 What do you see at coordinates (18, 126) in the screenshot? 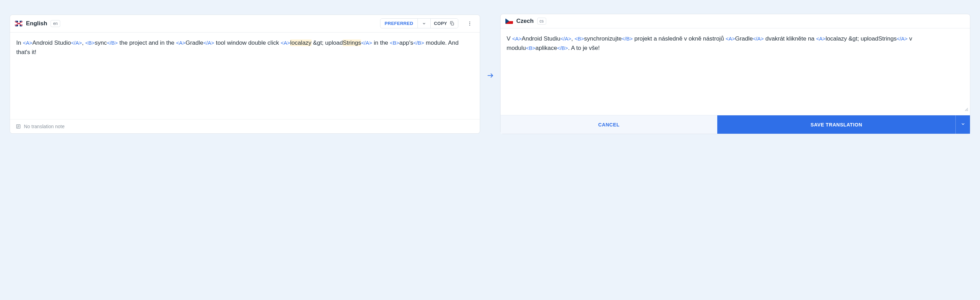
I see `note-icon` at bounding box center [18, 126].